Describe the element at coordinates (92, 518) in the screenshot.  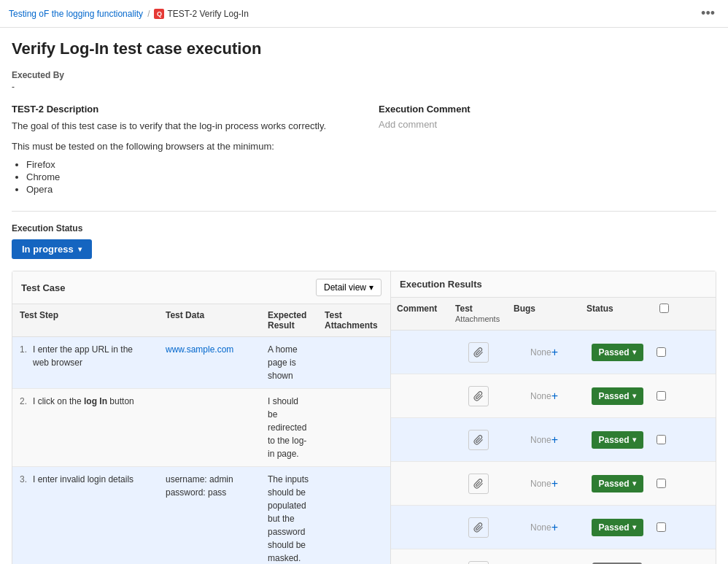
I see `step-text: I enter invalid login details` at that location.